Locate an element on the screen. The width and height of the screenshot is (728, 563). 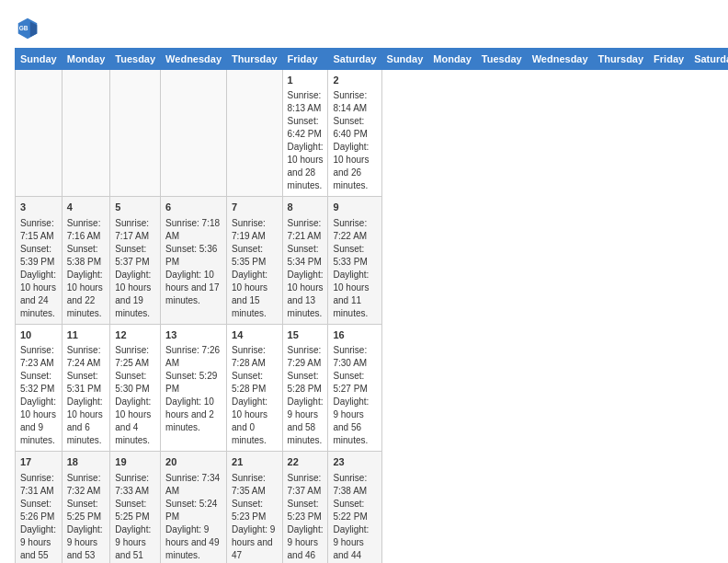
sunrise-text: Sunrise: 7:16 AM is located at coordinates (86, 230).